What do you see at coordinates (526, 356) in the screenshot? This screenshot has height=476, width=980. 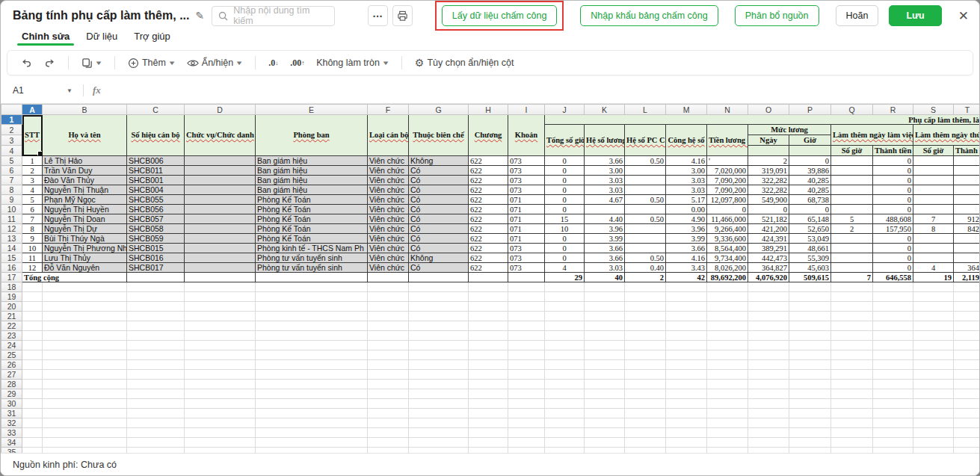 I see `cell-I25` at bounding box center [526, 356].